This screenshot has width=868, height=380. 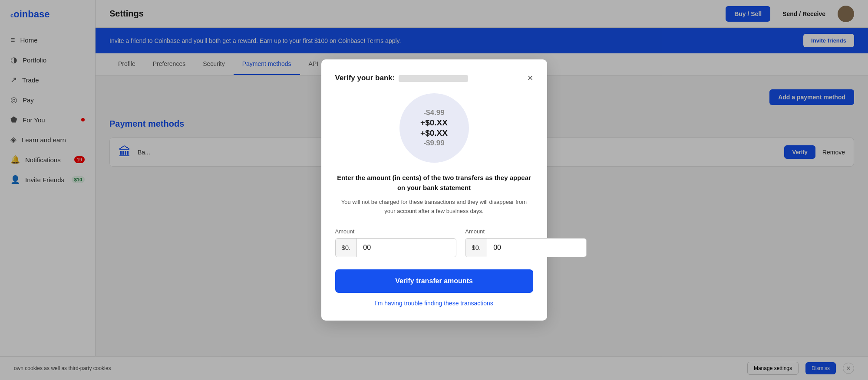 What do you see at coordinates (434, 133) in the screenshot?
I see `circle-amount-3: +$0.XX` at bounding box center [434, 133].